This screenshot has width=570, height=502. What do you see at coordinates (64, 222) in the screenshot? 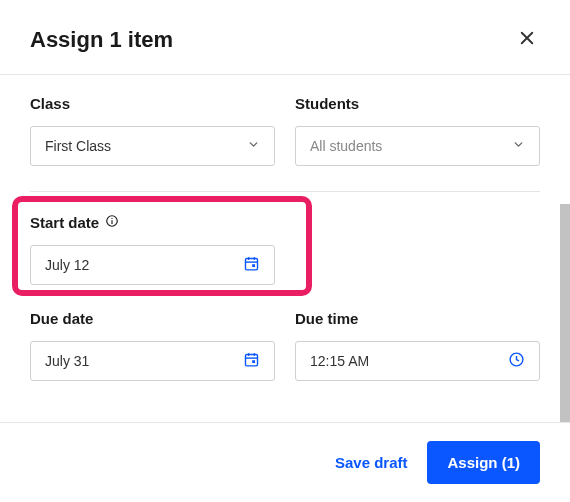
I see `start-date-label-text: Start date` at bounding box center [64, 222].